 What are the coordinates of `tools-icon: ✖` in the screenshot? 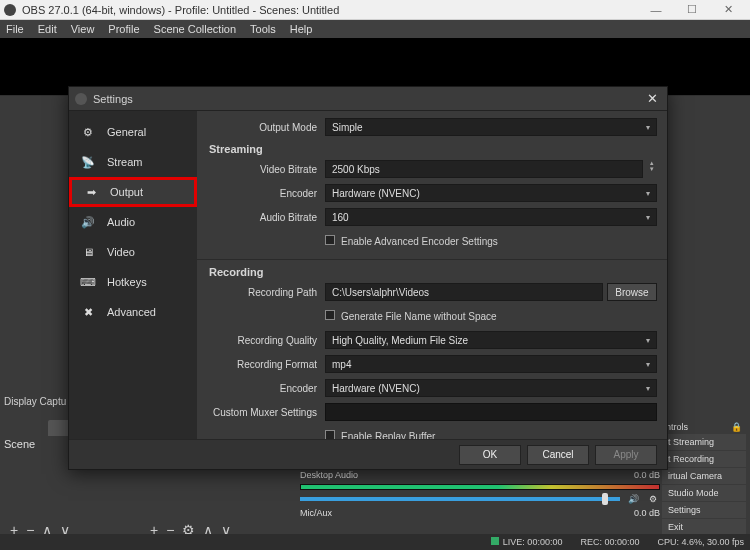 It's located at (88, 312).